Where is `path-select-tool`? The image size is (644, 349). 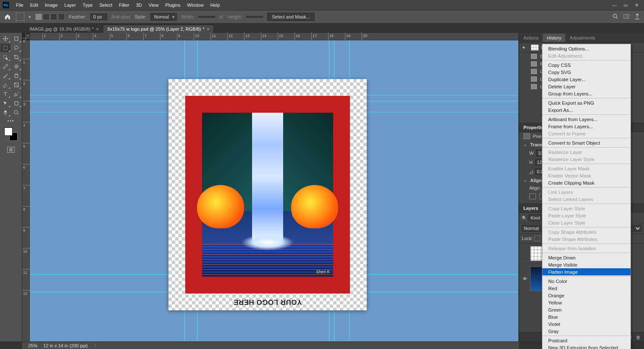
path-select-tool is located at coordinates (5, 103).